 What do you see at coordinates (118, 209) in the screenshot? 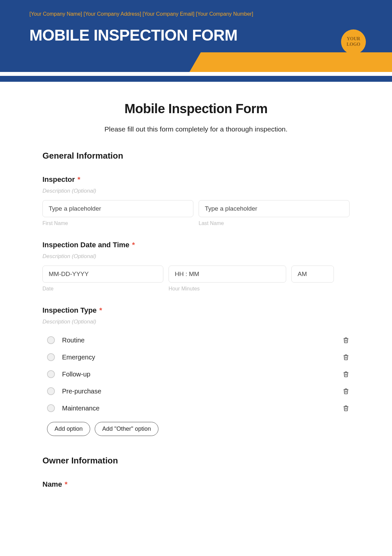
I see `first-name-input` at bounding box center [118, 209].